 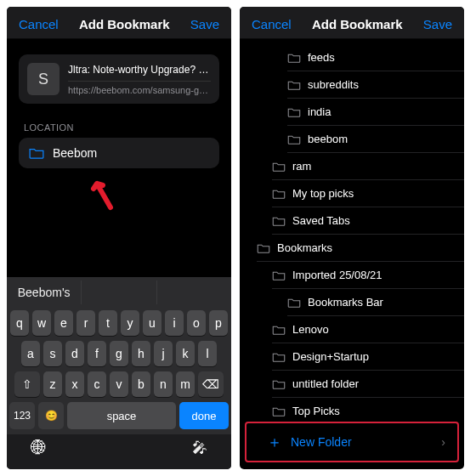 What do you see at coordinates (368, 221) in the screenshot?
I see `folder-row: Saved Tabs` at bounding box center [368, 221].